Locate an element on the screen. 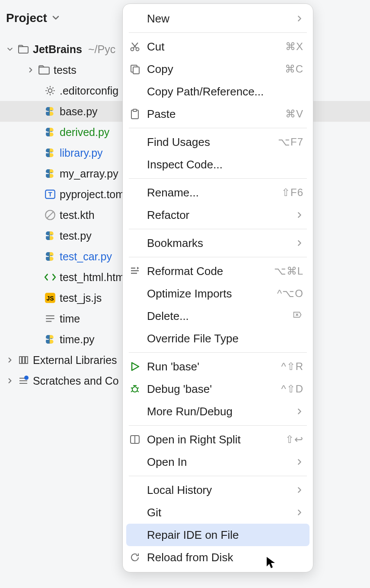 The width and height of the screenshot is (370, 588). menu-shortcut: ⇧↩ is located at coordinates (294, 439).